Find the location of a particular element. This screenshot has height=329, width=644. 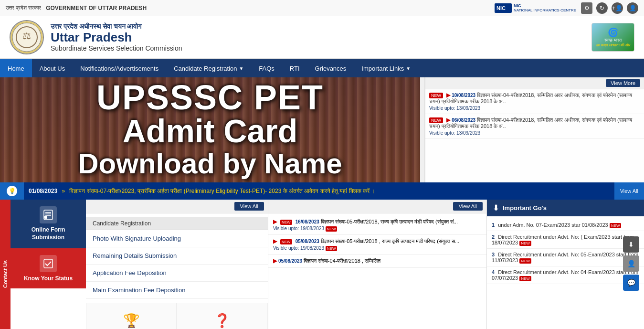

ticker-bulb-icon: 💡 is located at coordinates (12, 191).